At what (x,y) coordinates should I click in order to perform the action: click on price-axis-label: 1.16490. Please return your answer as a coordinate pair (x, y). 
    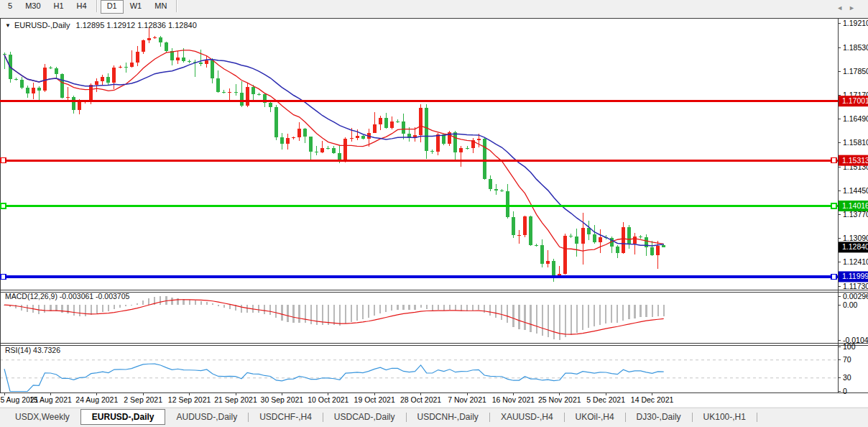
    Looking at the image, I should click on (855, 119).